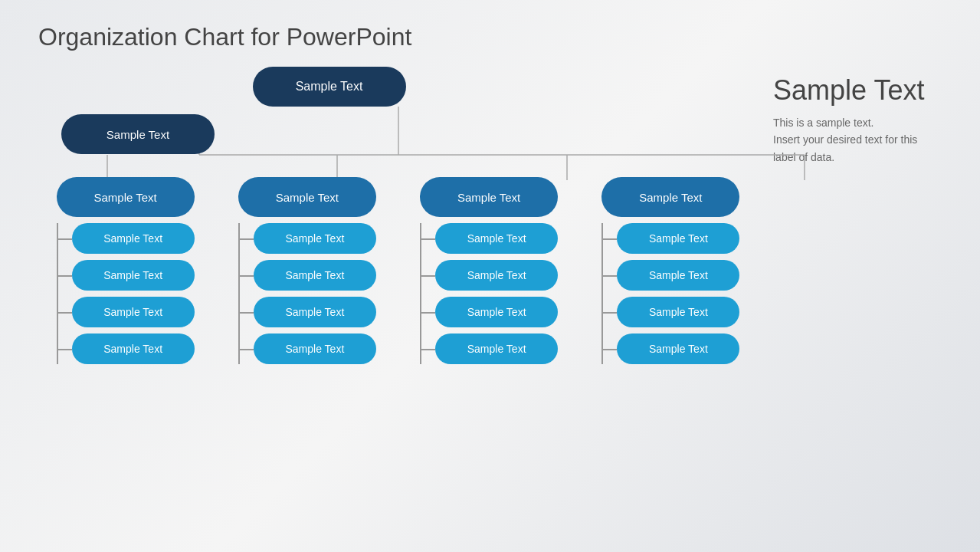 The width and height of the screenshot is (980, 552). Describe the element at coordinates (489, 271) in the screenshot. I see `column-3: Sample Text Sample Text Sample Text Samp…` at that location.